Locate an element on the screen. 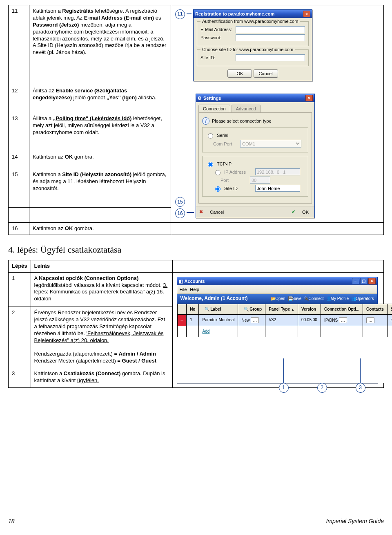  step-num: 11 is located at coordinates (19, 45).